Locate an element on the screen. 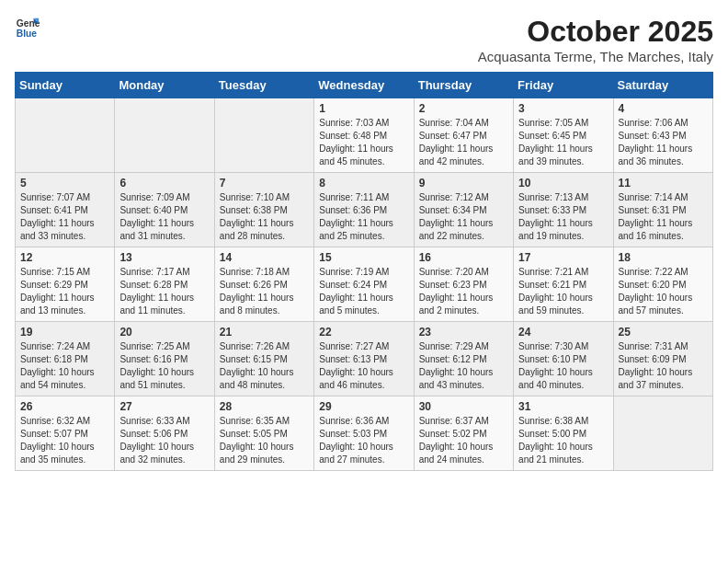 This screenshot has height=563, width=728. day-number: 3 is located at coordinates (563, 109).